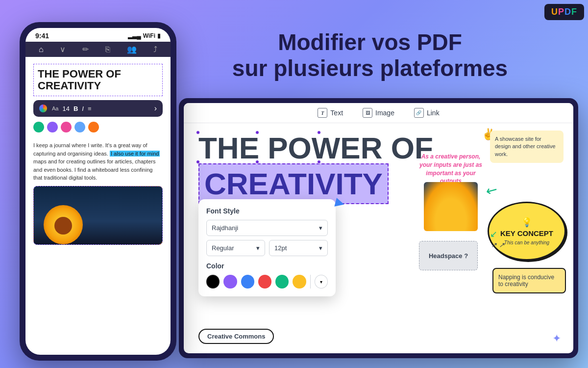  Describe the element at coordinates (198, 132) in the screenshot. I see `selection-handle-tl` at that location.